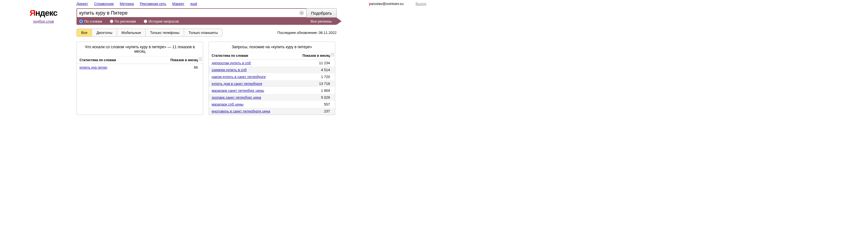  Describe the element at coordinates (82, 4) in the screenshot. I see `topnav-link-direct: Директ` at that location.